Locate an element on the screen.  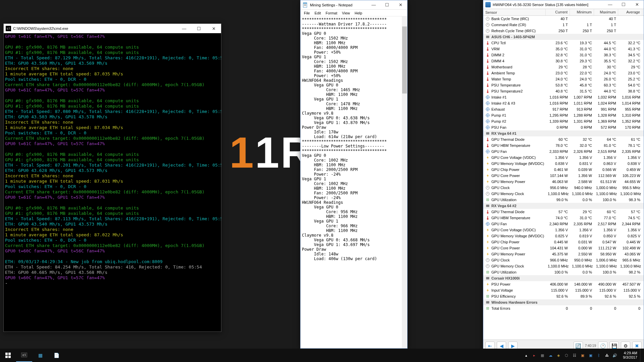
notepad-titlebar: Mining Settings - Notepad — ☐ ✕ is located at coordinates (354, 5).